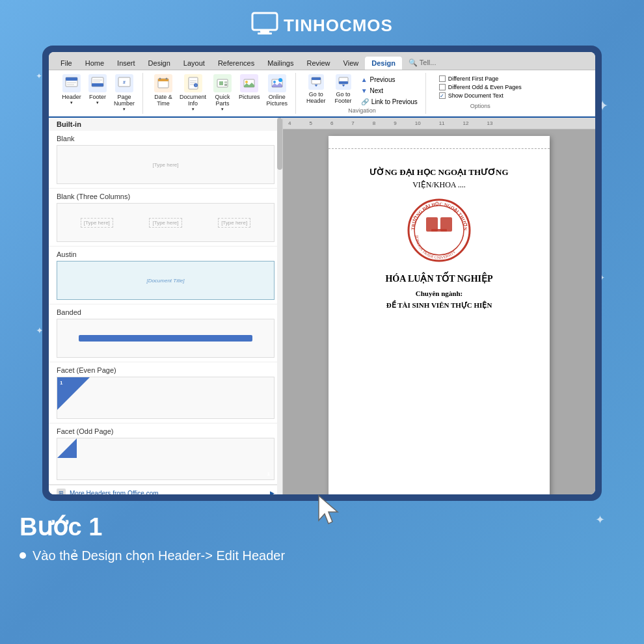  Describe the element at coordinates (351, 63) in the screenshot. I see `tab-view: View` at that location.